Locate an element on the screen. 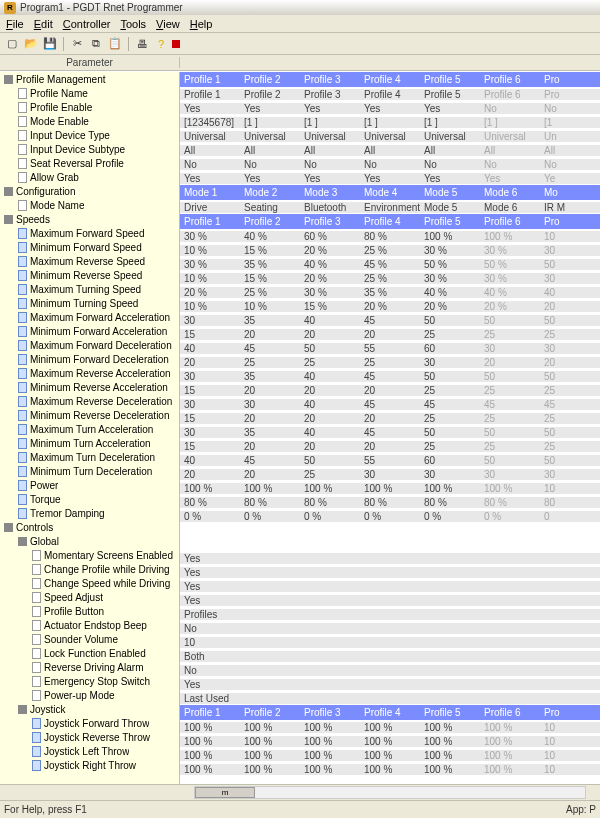 The height and width of the screenshot is (818, 600). menu-edit: Edit is located at coordinates (44, 24).